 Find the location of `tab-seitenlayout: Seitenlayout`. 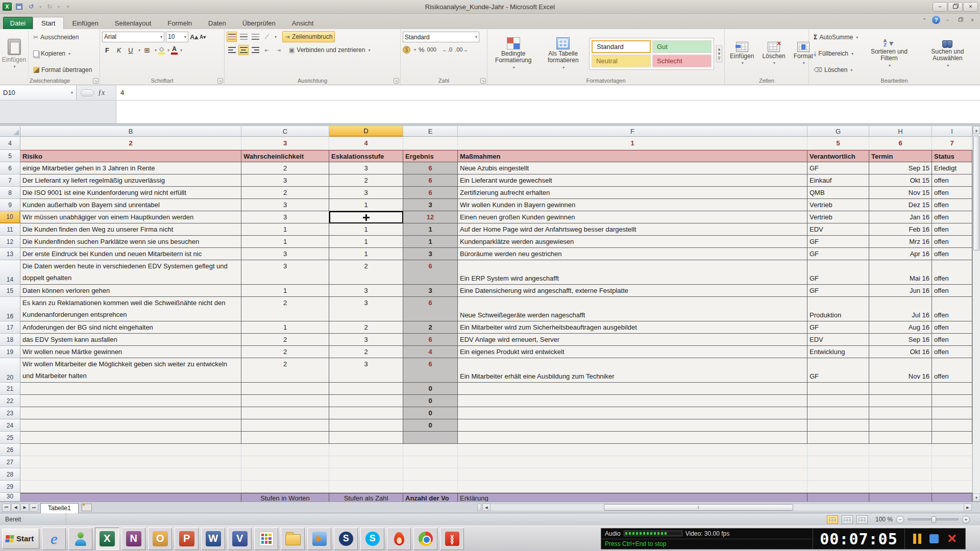

tab-seitenlayout: Seitenlayout is located at coordinates (133, 23).